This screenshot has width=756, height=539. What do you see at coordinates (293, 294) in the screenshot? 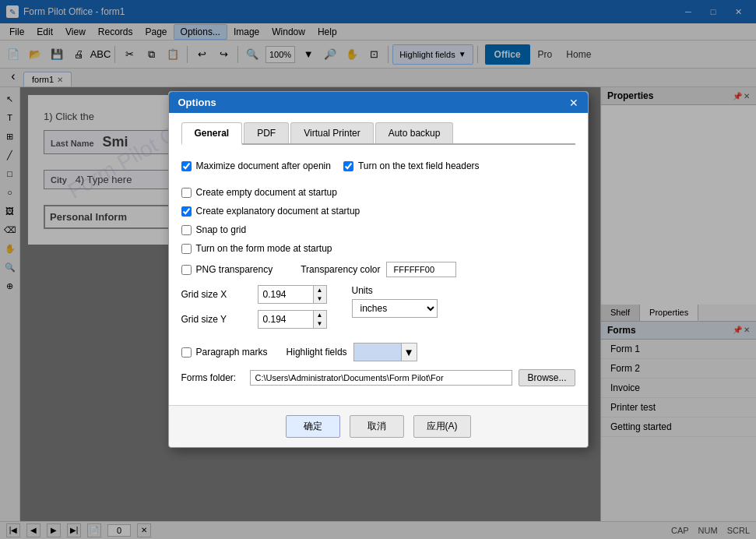
I see `grid-size-x-input-wrap: ▲ ▼` at bounding box center [293, 294].